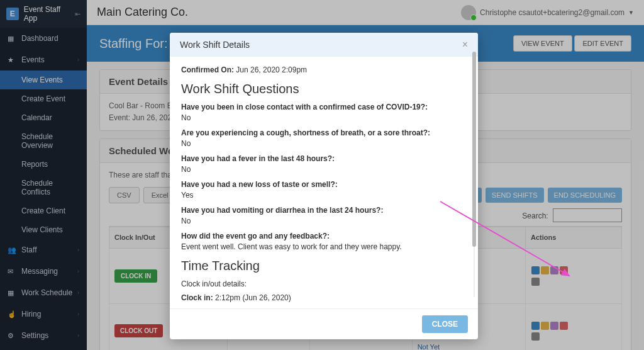 The width and height of the screenshot is (644, 350). What do you see at coordinates (197, 298) in the screenshot?
I see `clock-in-label: Clock in:` at bounding box center [197, 298].